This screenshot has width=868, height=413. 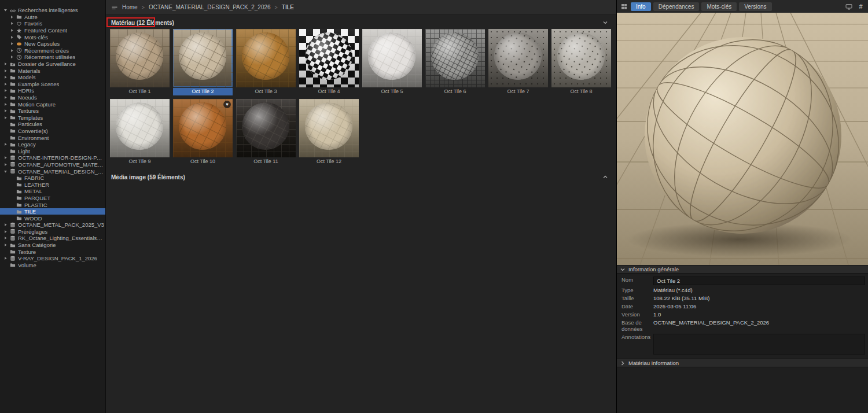 What do you see at coordinates (53, 51) in the screenshot?
I see `sidebar-item-r-cemment-cr-es: Récemment crées` at bounding box center [53, 51].